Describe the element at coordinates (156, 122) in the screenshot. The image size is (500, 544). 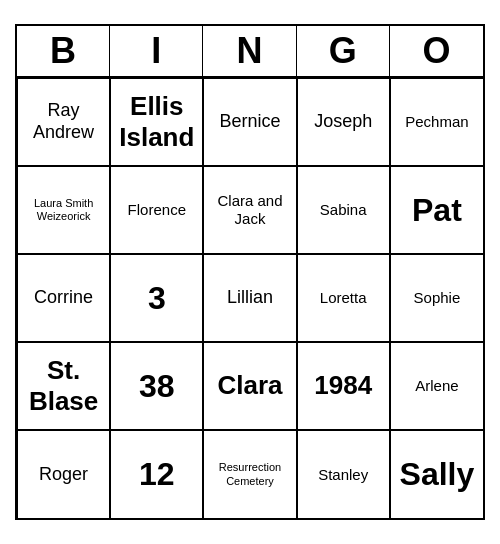
I see `cell-text: Ellis Island` at that location.